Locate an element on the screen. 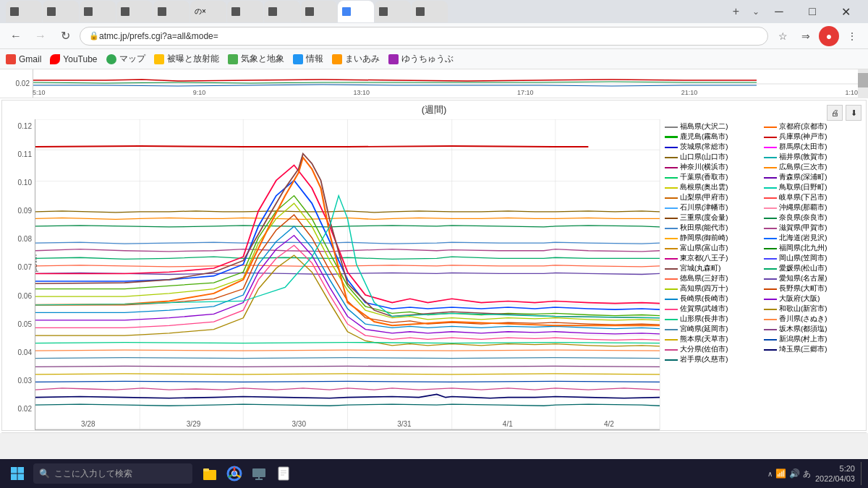 This screenshot has height=488, width=868. legend-item: 茨城県(常総市) is located at coordinates (713, 147).